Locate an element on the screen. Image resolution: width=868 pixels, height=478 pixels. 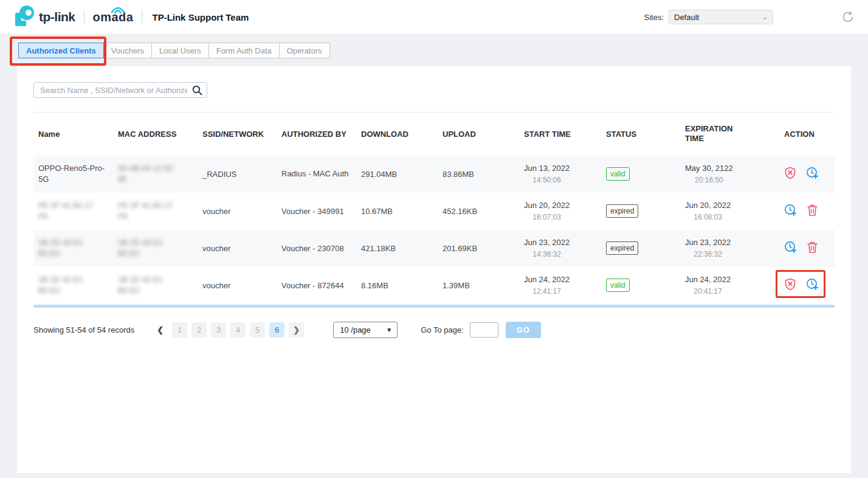
top-header-bar: tp-link omada TP-Link Support Team Sites… is located at coordinates (434, 17).